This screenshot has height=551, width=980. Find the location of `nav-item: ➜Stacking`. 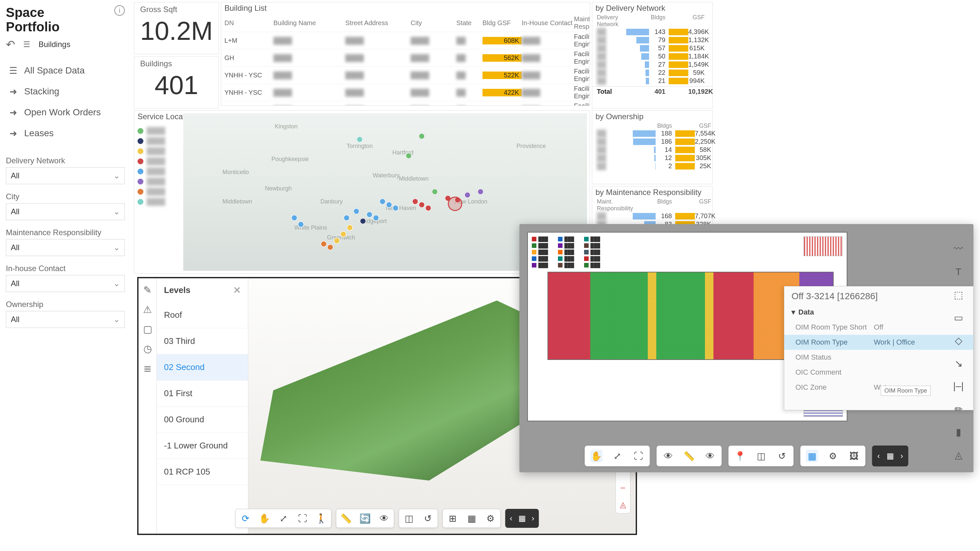

nav-item: ➜Stacking is located at coordinates (65, 91).